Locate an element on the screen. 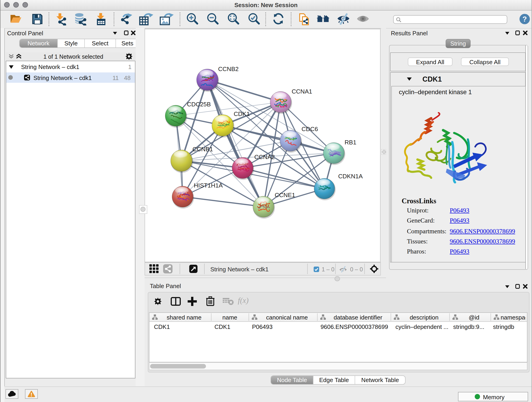 The height and width of the screenshot is (402, 532). svg-text: RB1 is located at coordinates (350, 142).